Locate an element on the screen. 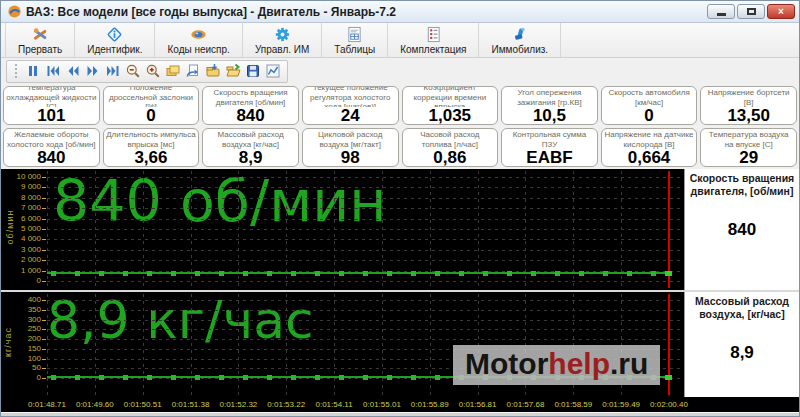 The image size is (800, 417). toolbar-button-immobilizer: Иммобилиз. is located at coordinates (520, 40).